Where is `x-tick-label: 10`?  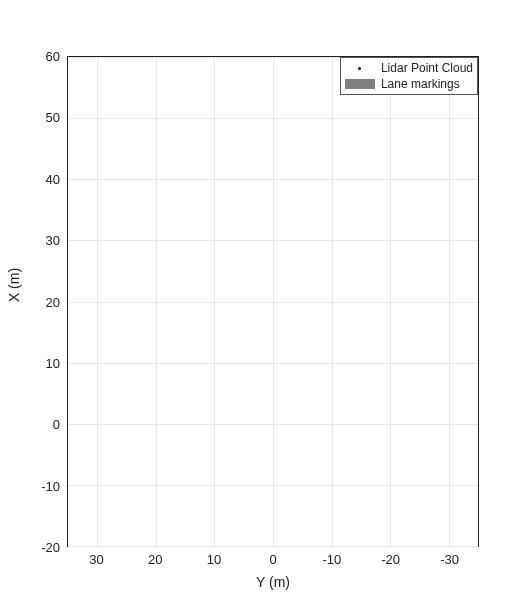
x-tick-label: 10 is located at coordinates (214, 560).